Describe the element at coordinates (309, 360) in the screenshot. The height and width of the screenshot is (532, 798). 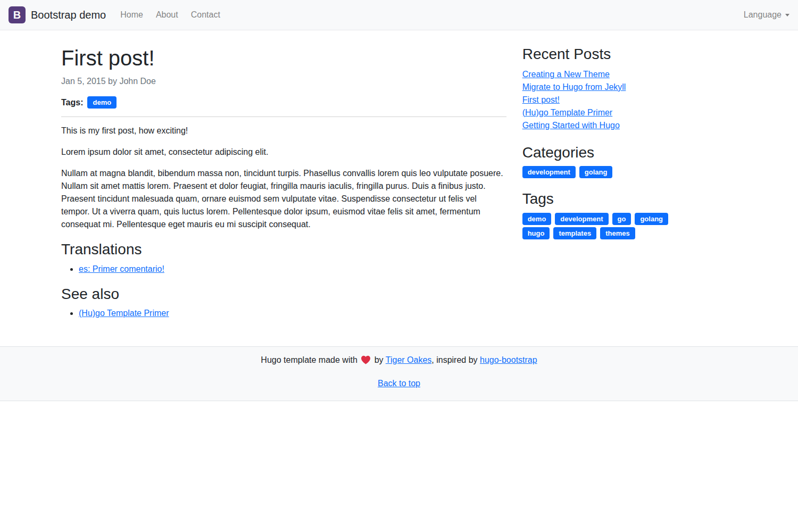
I see `footer-made-with-text: Hugo template made with` at that location.